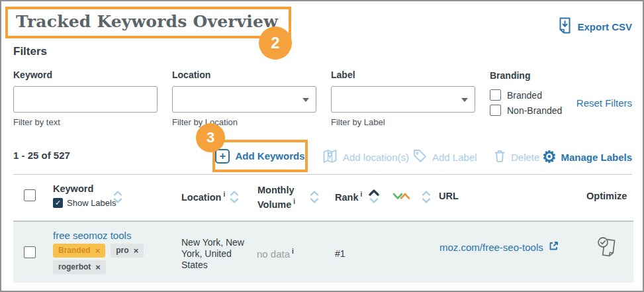  Describe the element at coordinates (293, 252) in the screenshot. I see `no-data-info-icon: i` at that location.